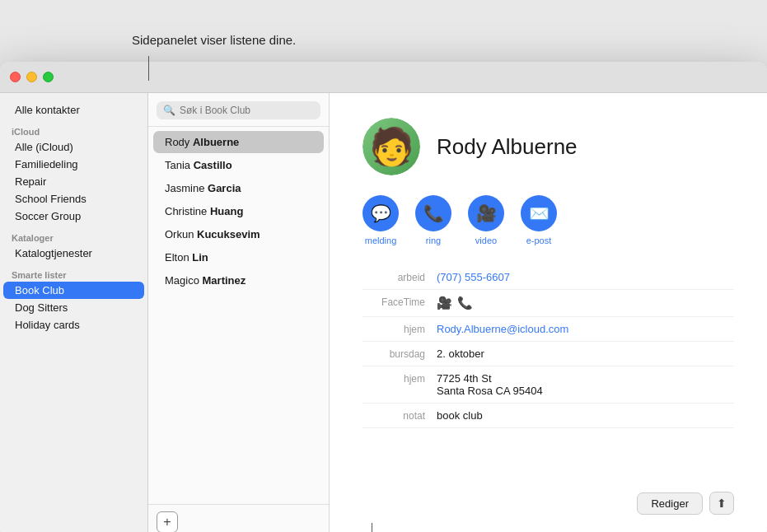 The height and width of the screenshot is (532, 767). I want to click on field-label-notat: notat, so click(400, 415).